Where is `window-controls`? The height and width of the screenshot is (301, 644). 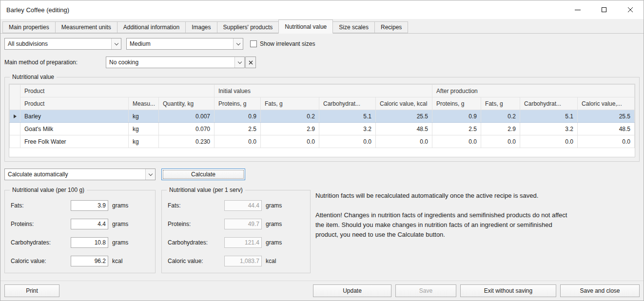 window-controls is located at coordinates (604, 10).